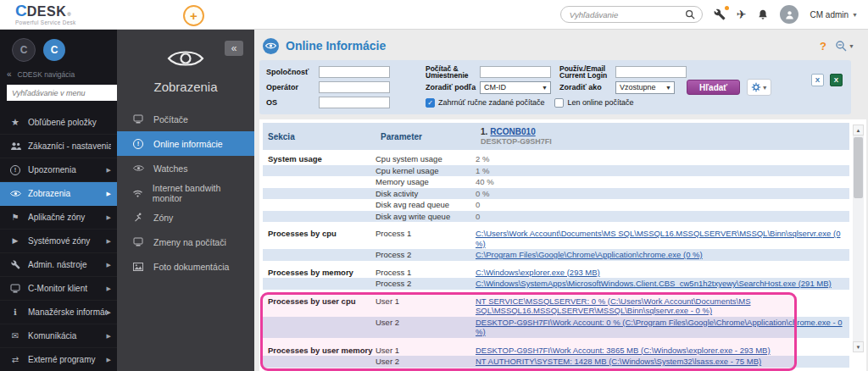 This screenshot has height=371, width=868. I want to click on process-link: C:\Program Files\Google\Chrome\Applicati…, so click(589, 254).